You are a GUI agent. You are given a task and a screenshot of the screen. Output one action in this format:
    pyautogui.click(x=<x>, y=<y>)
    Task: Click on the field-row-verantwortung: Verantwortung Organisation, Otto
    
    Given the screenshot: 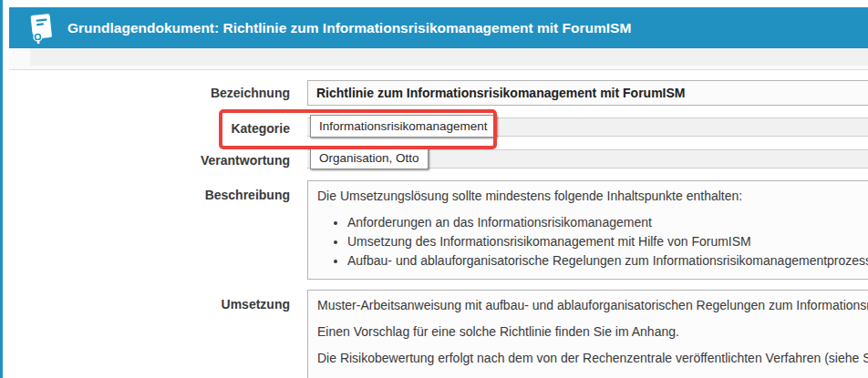 What is the action you would take?
    pyautogui.click(x=434, y=158)
    